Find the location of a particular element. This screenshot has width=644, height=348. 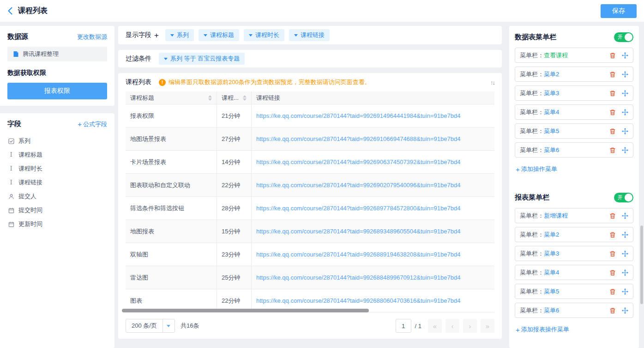

filter-chip: 系列 等于 百宝云报表专题 is located at coordinates (202, 59).